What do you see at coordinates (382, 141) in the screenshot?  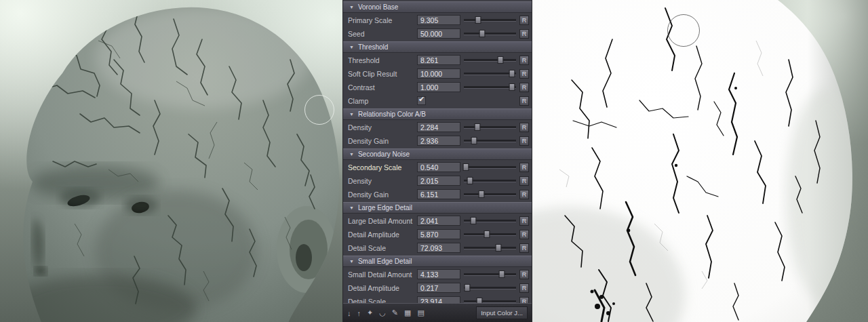 I see `param-label: Density Gain` at bounding box center [382, 141].